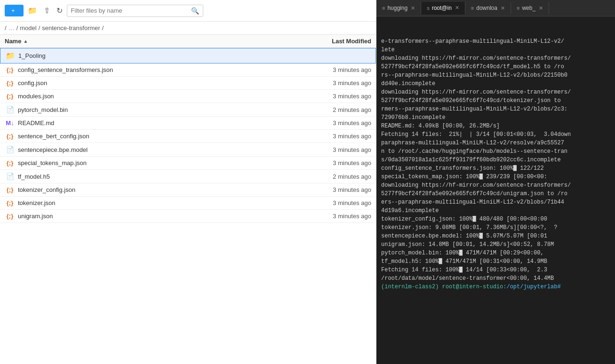 Image resolution: width=615 pixels, height=364 pixels. What do you see at coordinates (146, 41) in the screenshot?
I see `col-name-header: Name ▲` at bounding box center [146, 41].